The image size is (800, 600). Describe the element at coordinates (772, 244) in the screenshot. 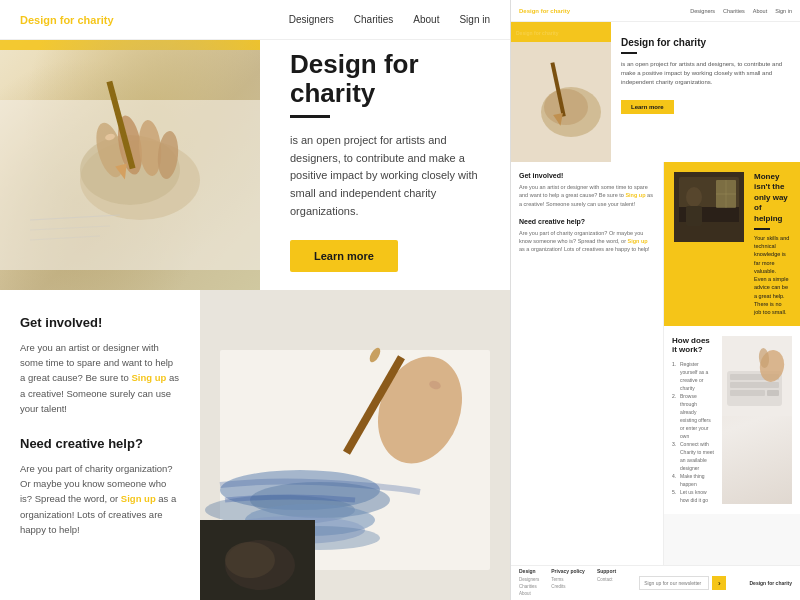

I see `highlight-content: Money isn't the only way of helping Your…` at that location.